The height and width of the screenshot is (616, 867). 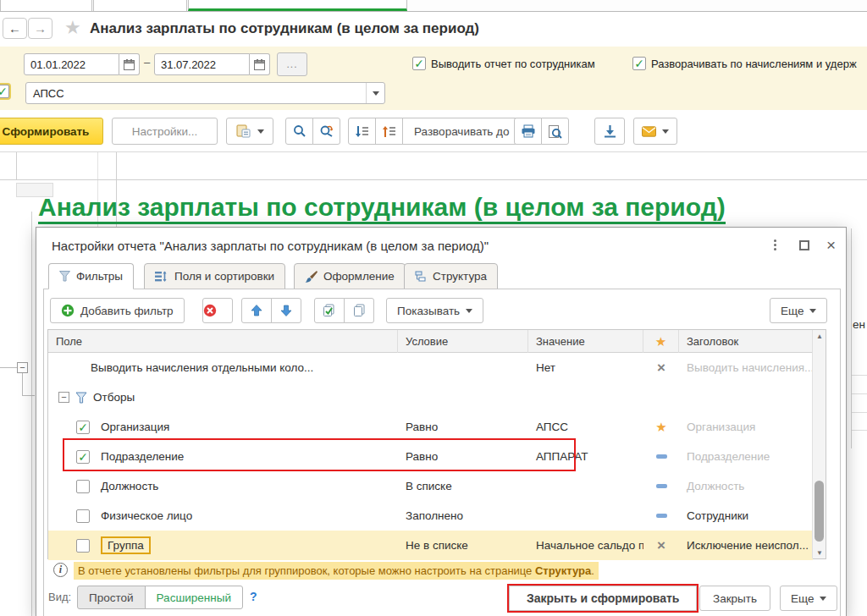 I want to click on send-email-caret-icon, so click(x=665, y=132).